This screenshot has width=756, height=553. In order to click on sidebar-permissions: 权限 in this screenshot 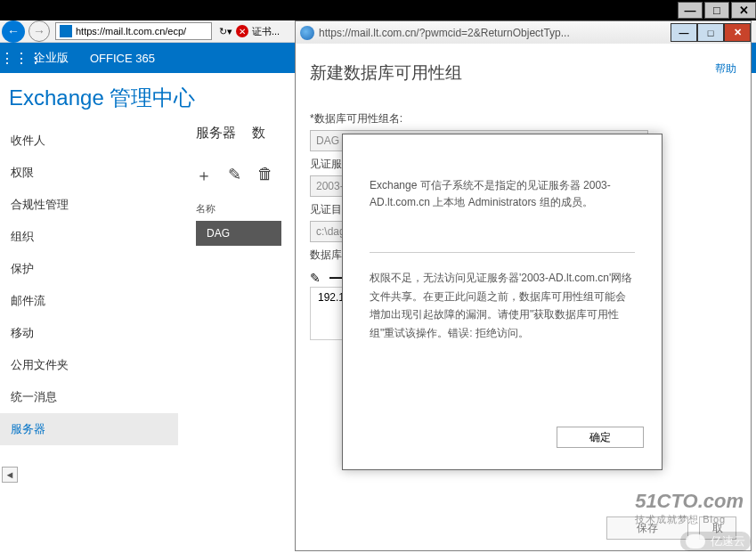, I will do `click(89, 173)`.